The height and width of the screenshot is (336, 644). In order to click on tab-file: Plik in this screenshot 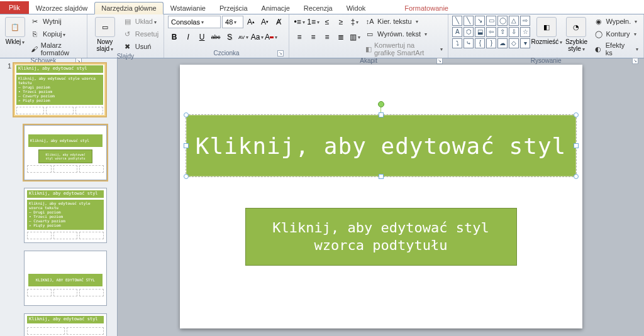, I will do `click(14, 8)`.